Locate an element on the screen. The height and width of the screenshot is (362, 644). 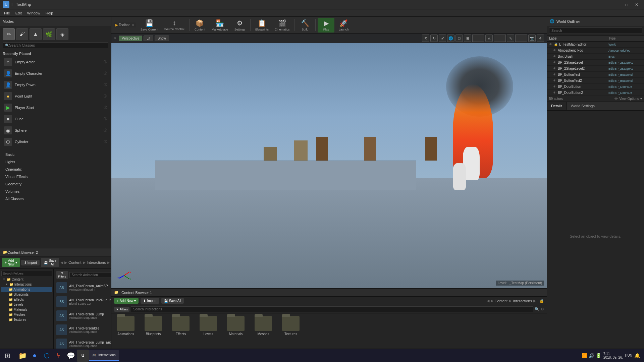
blueprints-button: 📋 Blueprints is located at coordinates (262, 25).